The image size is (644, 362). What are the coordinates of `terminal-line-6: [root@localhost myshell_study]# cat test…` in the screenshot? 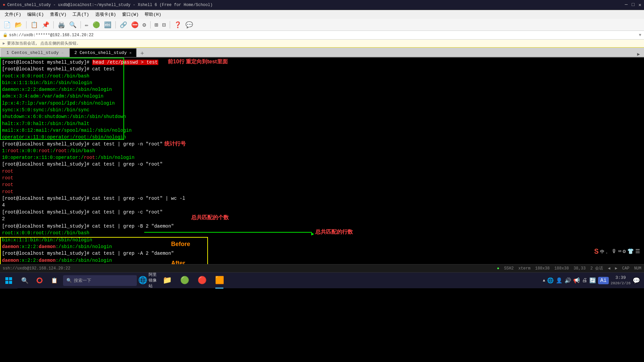 It's located at (322, 212).